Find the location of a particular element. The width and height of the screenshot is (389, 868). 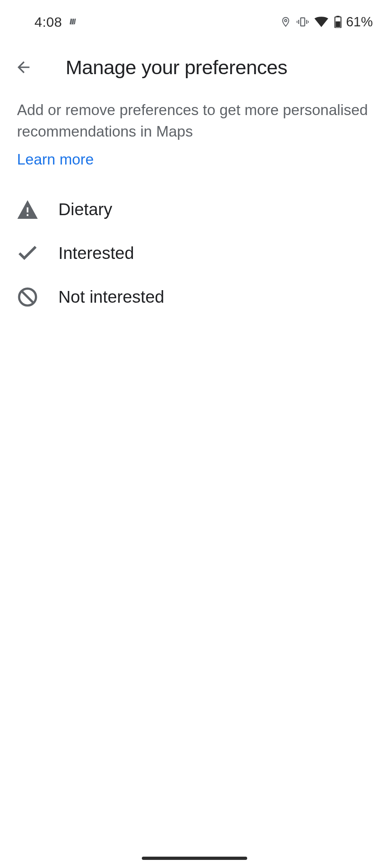

location-icon is located at coordinates (286, 22).